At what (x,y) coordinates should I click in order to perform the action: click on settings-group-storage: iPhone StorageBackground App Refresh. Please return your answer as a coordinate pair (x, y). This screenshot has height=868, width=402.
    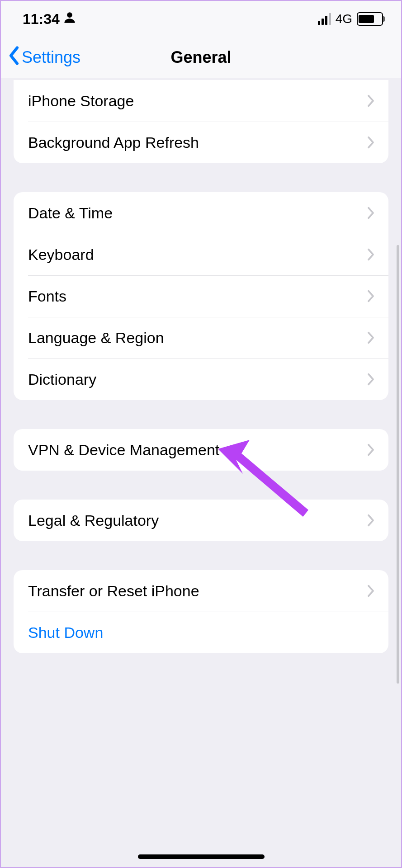
    Looking at the image, I should click on (201, 122).